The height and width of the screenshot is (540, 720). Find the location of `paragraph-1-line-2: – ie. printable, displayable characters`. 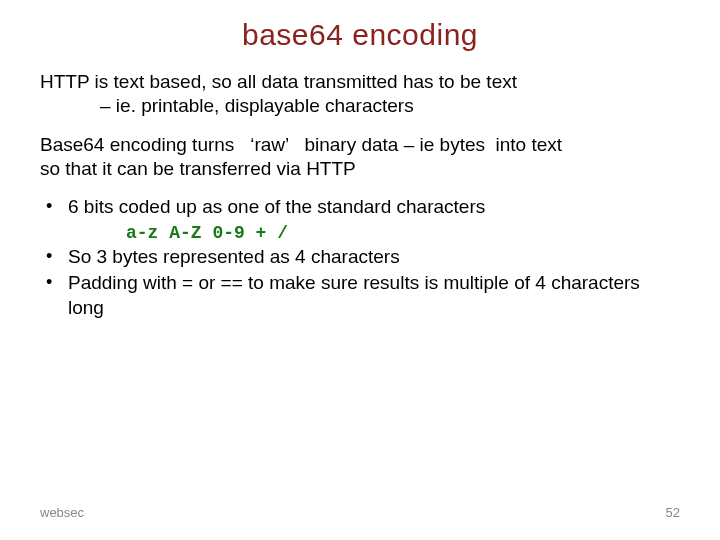

paragraph-1-line-2: – ie. printable, displayable characters is located at coordinates (390, 106).